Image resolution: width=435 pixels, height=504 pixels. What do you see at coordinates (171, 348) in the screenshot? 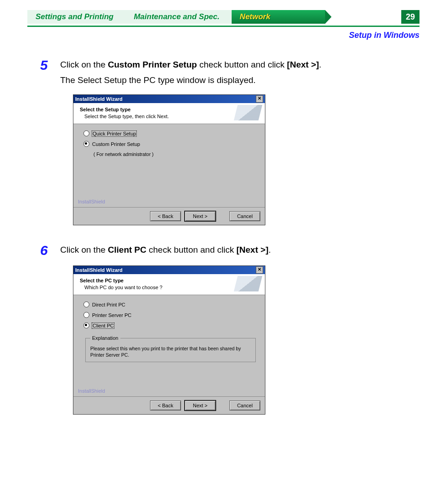
I see `explanation-box: Explanation Please select this when you …` at bounding box center [171, 348].